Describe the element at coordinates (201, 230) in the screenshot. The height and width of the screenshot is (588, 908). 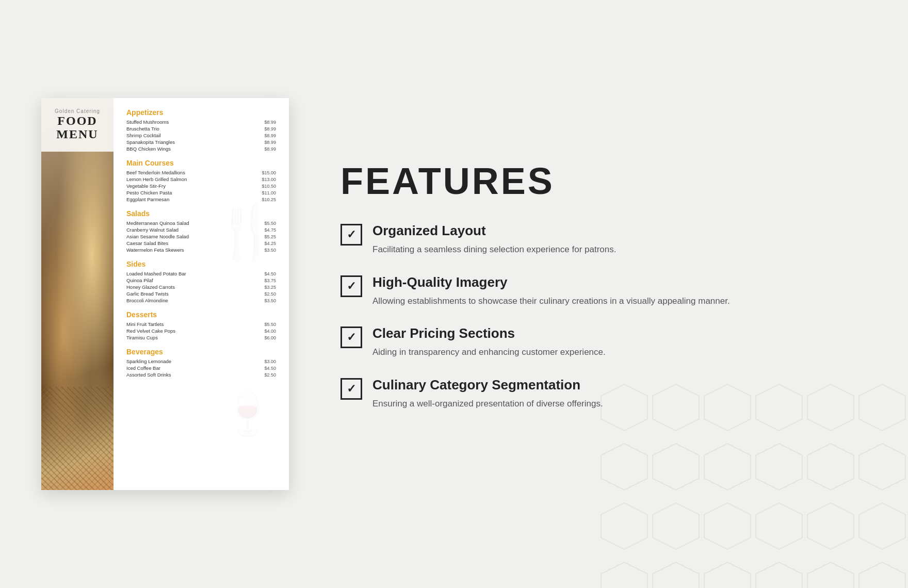
I see `menu-item-row: Cranberry Walnut Salad$4.75` at that location.